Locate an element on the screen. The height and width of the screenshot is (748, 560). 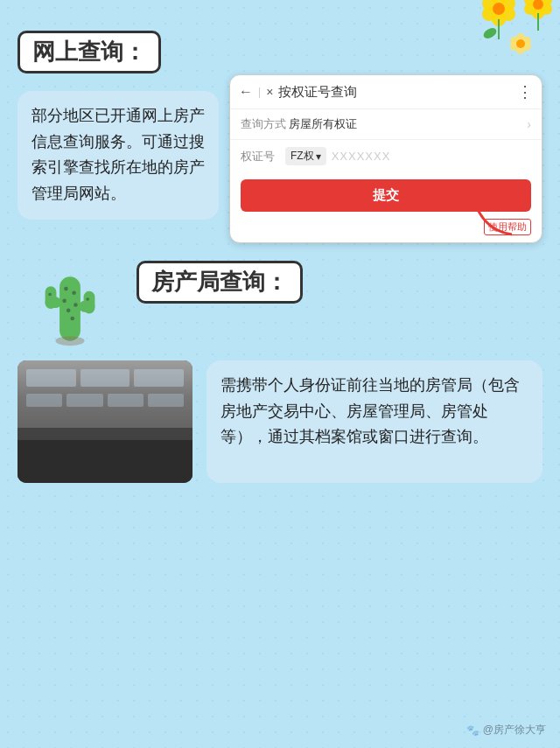
phone-mockup-col: ← | × 按权证号查询 ⋮ 查询方式 房屋所有权证 › 权证号 is located at coordinates (386, 159).